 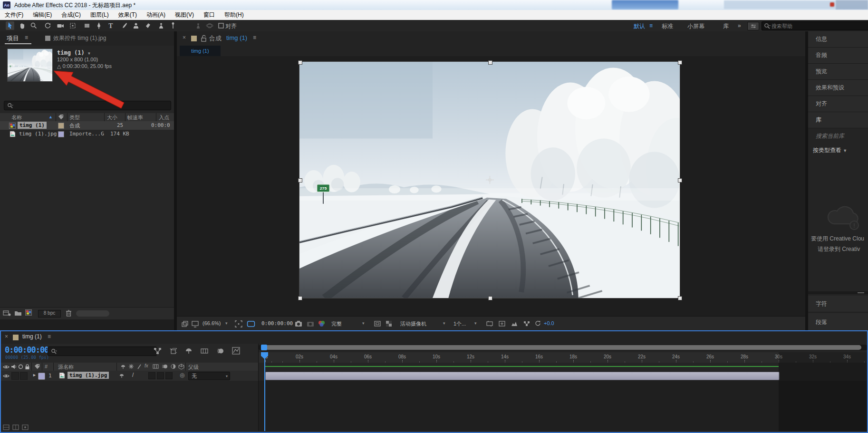 I want to click on camera-view-dropdown: 活动摄像机, so click(x=414, y=324).